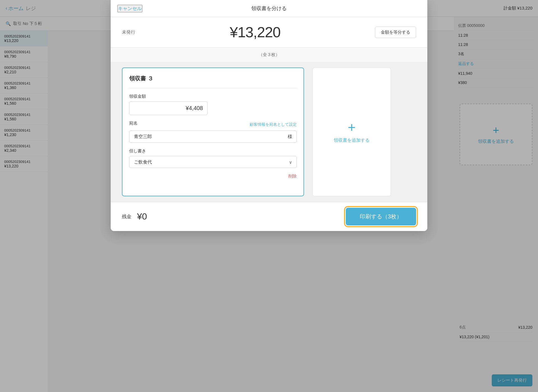  Describe the element at coordinates (213, 137) in the screenshot. I see `addressee-input` at that location.